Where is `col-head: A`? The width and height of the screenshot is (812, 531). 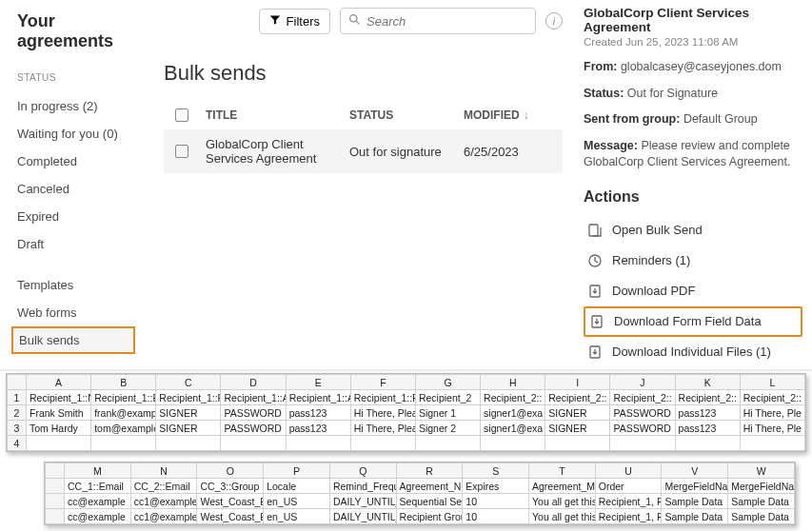 col-head: A is located at coordinates (59, 383).